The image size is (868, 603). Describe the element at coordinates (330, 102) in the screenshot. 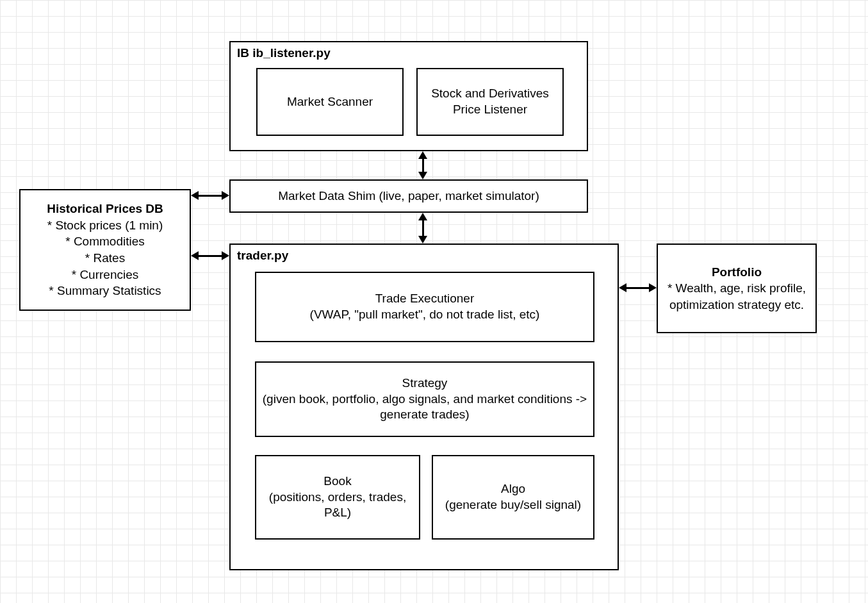

I see `market-scanner-box: Market Scanner` at that location.